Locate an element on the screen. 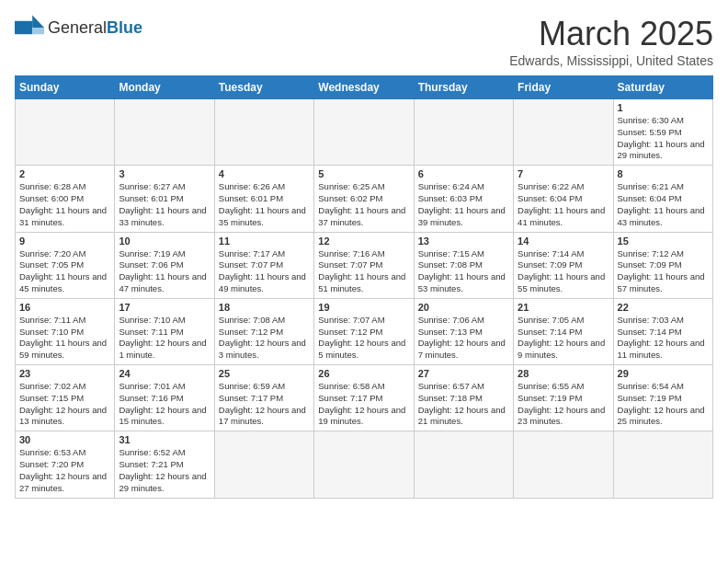 The height and width of the screenshot is (563, 728). day-cell: 5Sunrise: 6:25 AM Sunset: 6:02 PM Daylig… is located at coordinates (364, 199).